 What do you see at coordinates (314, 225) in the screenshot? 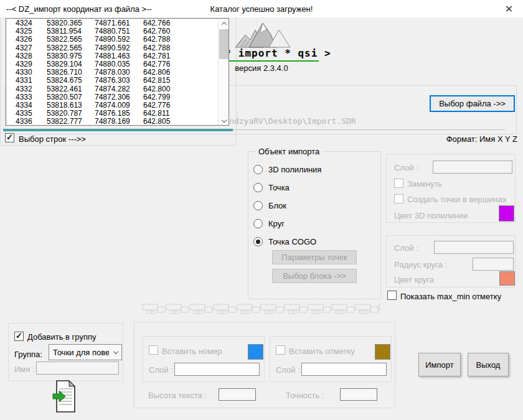
I see `import-object-groupbox: Объект импорта 3D полилинияТочкаБлокКруг…` at bounding box center [314, 225].